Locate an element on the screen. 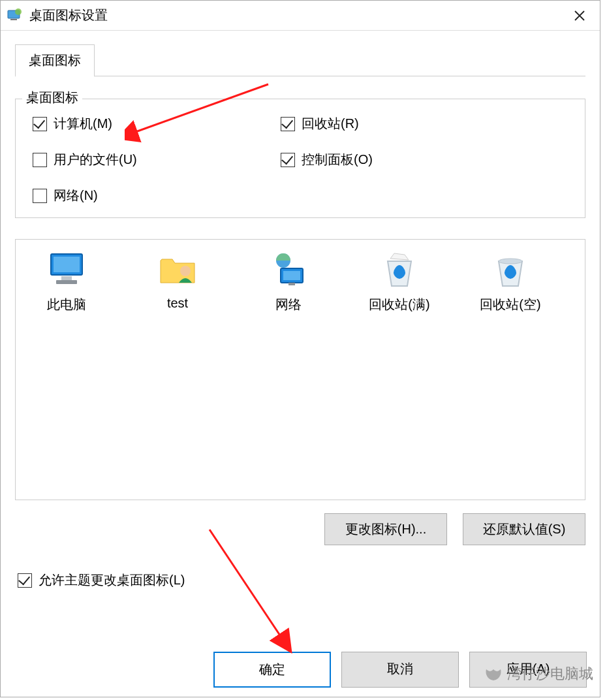 The height and width of the screenshot is (700, 607). tab-label: 桌面图标 is located at coordinates (55, 60).